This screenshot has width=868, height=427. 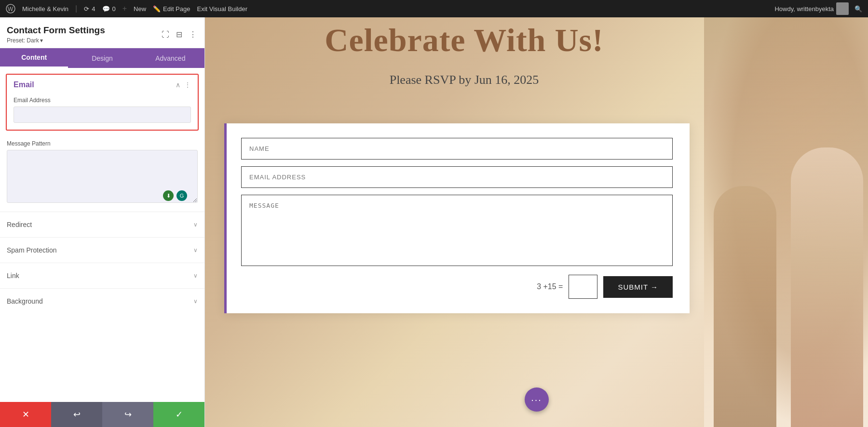 I want to click on email-section-header: Email ∧ ⋮, so click(x=102, y=85).